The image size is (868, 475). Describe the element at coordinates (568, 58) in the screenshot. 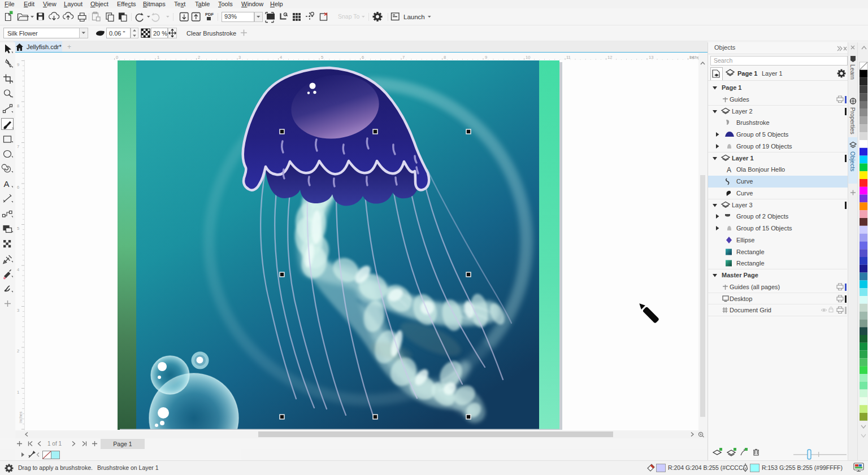

I see `svg-text: 11` at that location.